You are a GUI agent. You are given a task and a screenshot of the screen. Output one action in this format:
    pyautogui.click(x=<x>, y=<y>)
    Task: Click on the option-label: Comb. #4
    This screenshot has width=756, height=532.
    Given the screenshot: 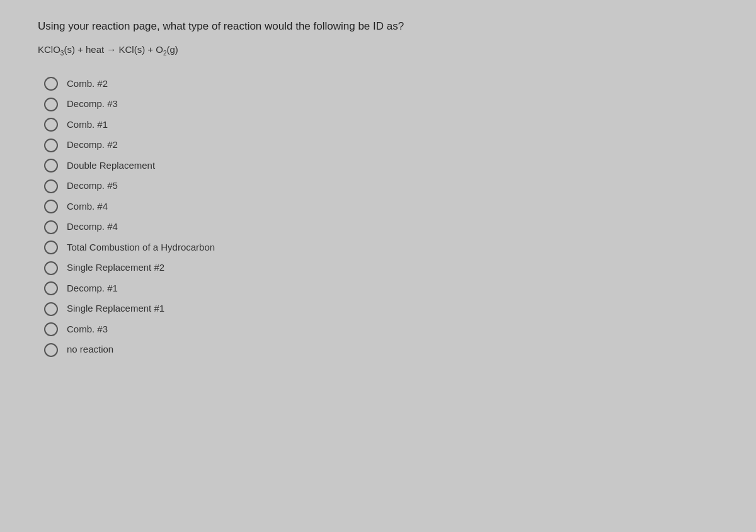 What is the action you would take?
    pyautogui.click(x=87, y=207)
    